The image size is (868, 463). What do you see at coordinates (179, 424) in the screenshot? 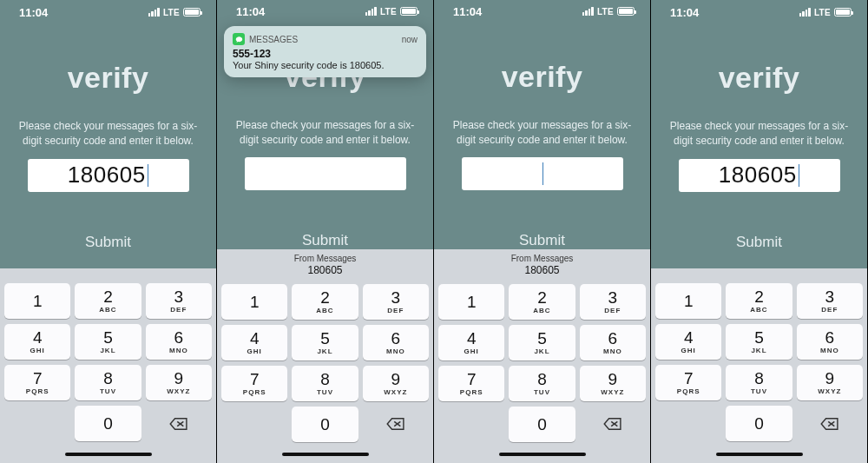
I see `backspace-icon` at bounding box center [179, 424].